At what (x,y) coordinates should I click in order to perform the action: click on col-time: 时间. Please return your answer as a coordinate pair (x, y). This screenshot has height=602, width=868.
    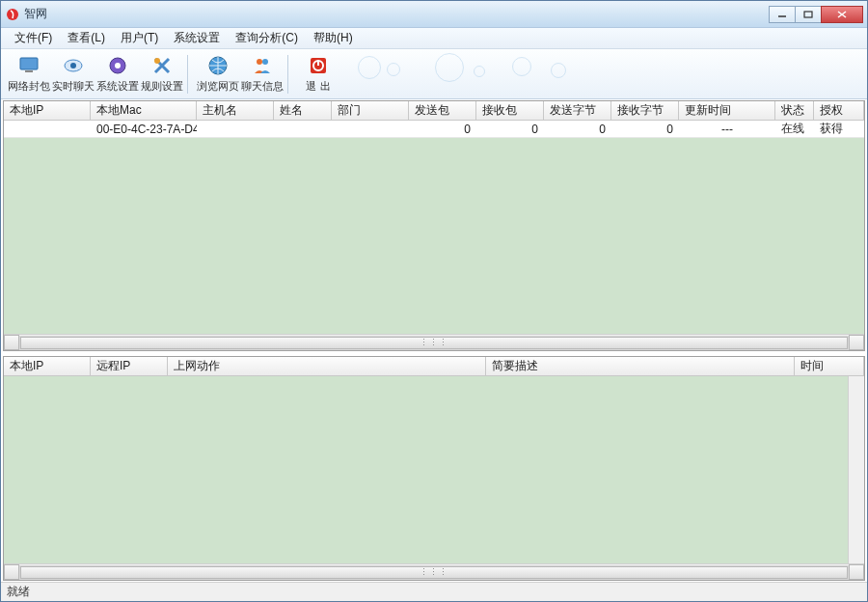
    Looking at the image, I should click on (829, 367).